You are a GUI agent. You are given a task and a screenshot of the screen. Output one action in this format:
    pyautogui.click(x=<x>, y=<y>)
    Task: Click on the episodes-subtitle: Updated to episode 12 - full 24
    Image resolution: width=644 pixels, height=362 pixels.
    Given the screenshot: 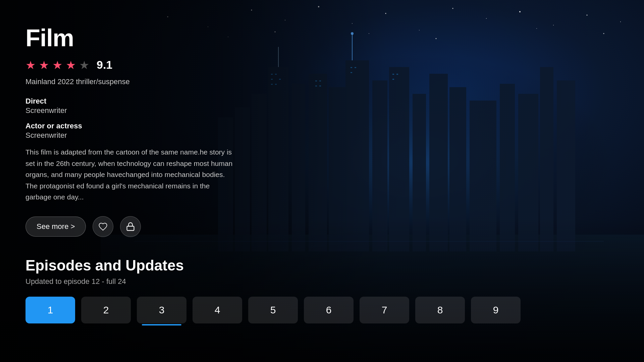 What is the action you would take?
    pyautogui.click(x=322, y=282)
    